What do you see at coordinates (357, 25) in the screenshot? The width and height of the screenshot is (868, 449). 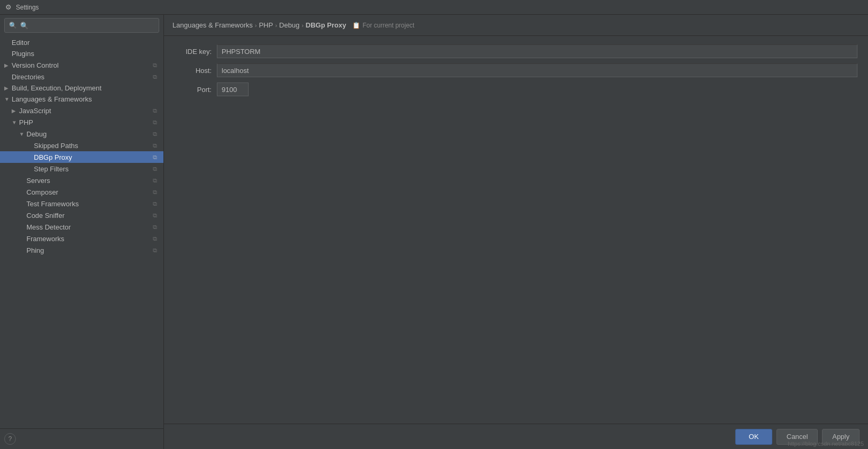 I see `project-icon: 📋` at bounding box center [357, 25].